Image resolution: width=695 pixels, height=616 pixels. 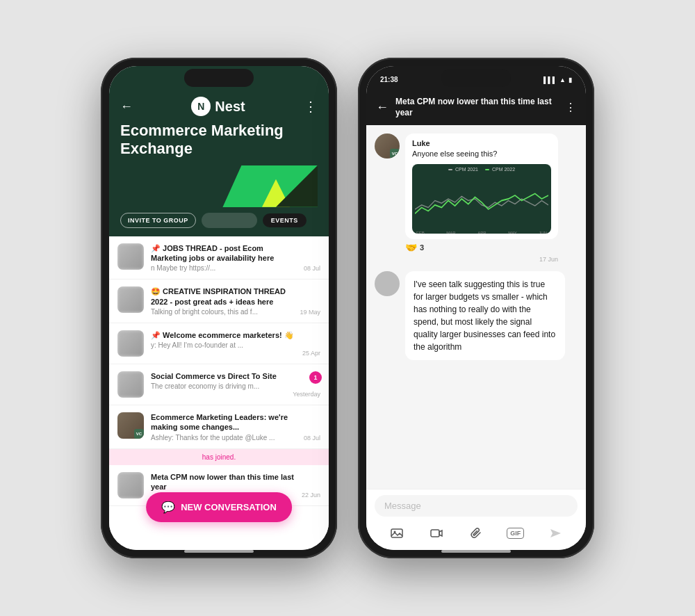 I want to click on feed-time: 22 Jun, so click(x=311, y=495).